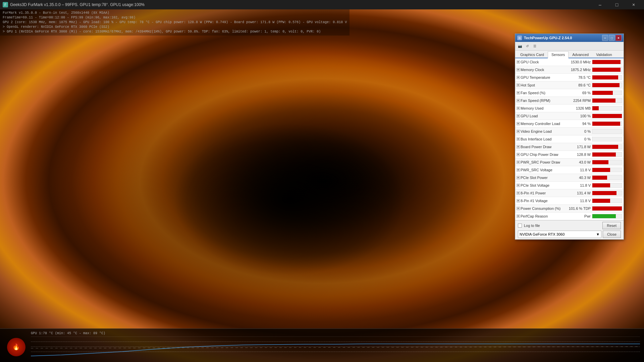  What do you see at coordinates (570, 78) in the screenshot?
I see `sensor-row: ▾GPU Temperature78.5 °C` at bounding box center [570, 78].